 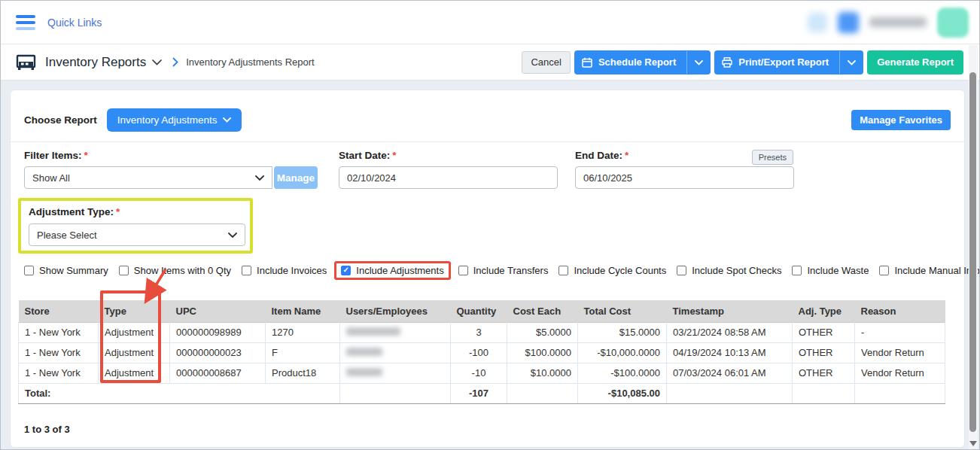 I want to click on total-label: Total:, so click(x=179, y=393).